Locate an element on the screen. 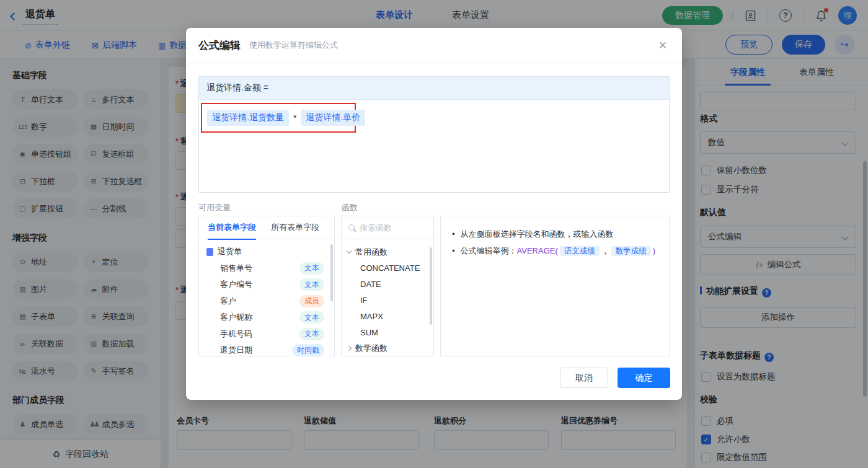 Image resolution: width=868 pixels, height=468 pixels. search-icon is located at coordinates (352, 227).